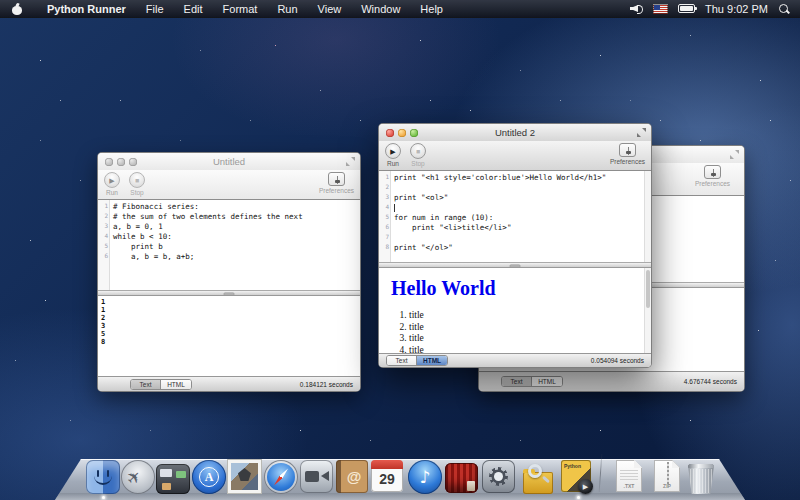 This screenshot has width=800, height=500. I want to click on code-line: for num in range (10):, so click(519, 218).